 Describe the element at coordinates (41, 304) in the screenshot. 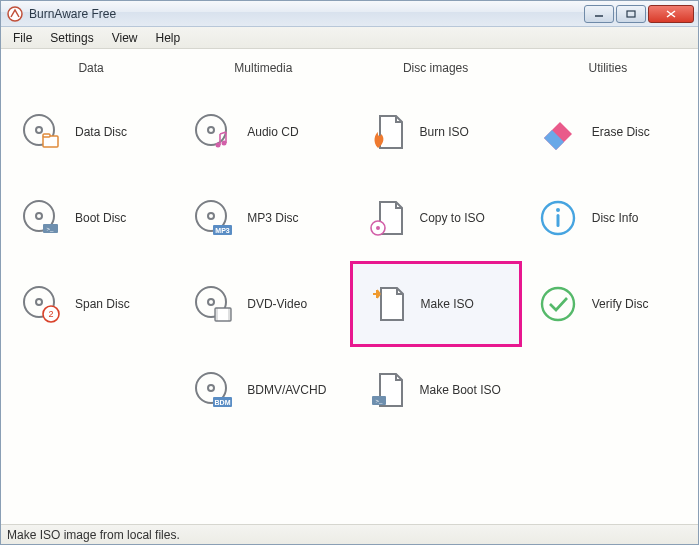

I see `disc-span-icon: 2` at that location.